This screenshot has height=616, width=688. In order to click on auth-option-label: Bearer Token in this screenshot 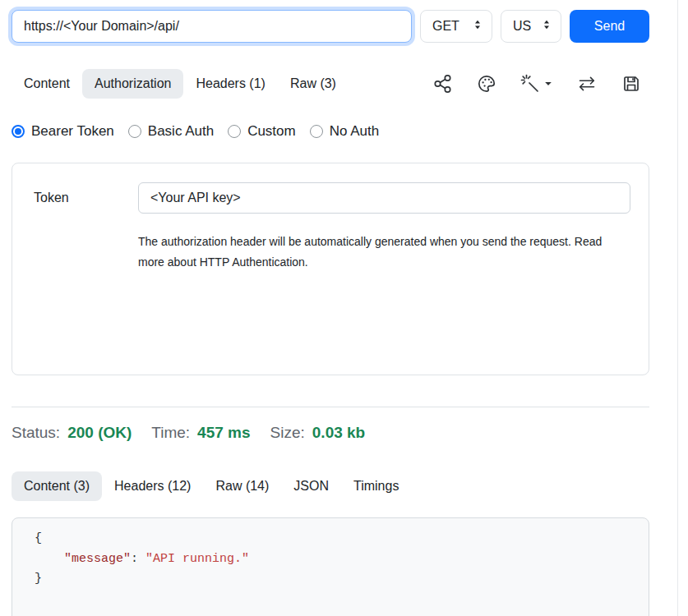, I will do `click(72, 131)`.